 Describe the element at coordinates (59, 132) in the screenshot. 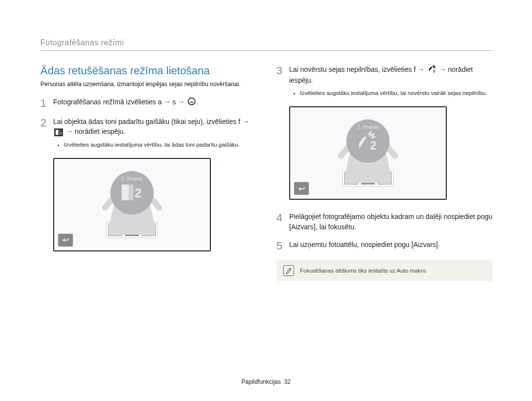

I see `skin-tone-icon: 2` at that location.